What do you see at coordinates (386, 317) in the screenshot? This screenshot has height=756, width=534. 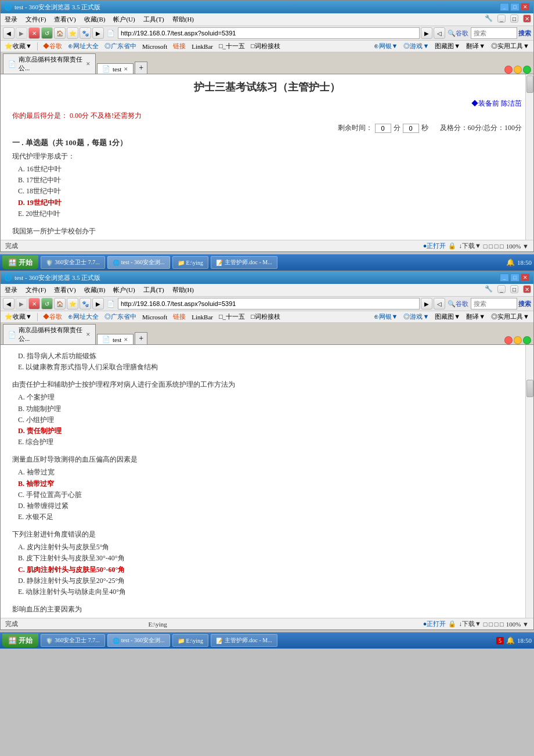 I see `toolbar-bank-2: ⊕网银▼` at bounding box center [386, 317].